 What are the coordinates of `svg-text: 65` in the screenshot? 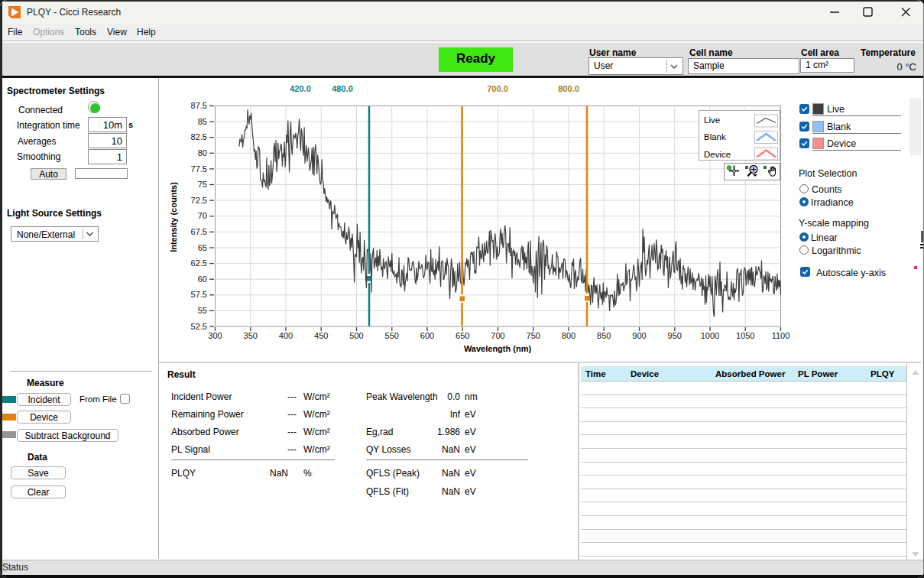 It's located at (203, 248).